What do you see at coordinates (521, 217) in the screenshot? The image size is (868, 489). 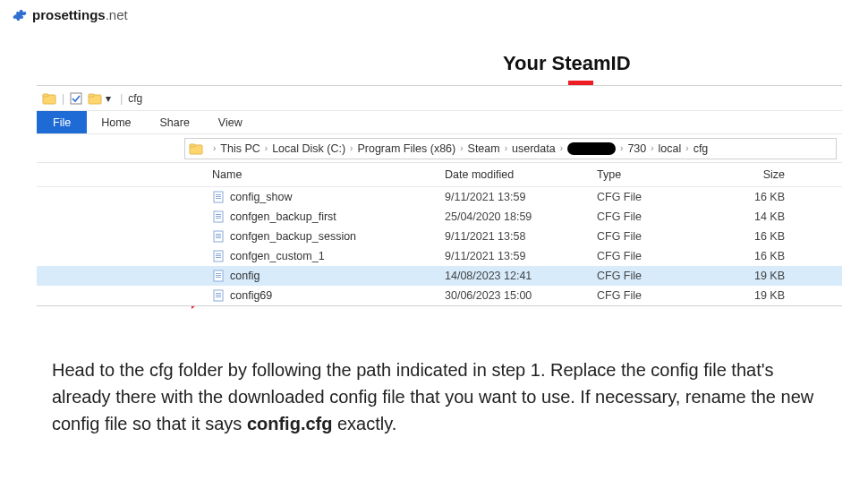 I see `file-date: 25/04/2020 18:59` at bounding box center [521, 217].